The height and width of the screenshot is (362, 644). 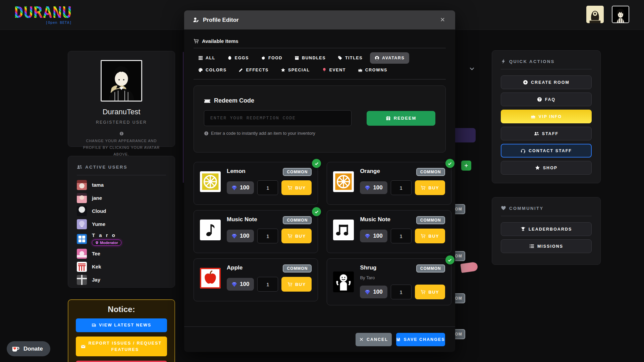 I want to click on quick-action-button: CREATE ROOM, so click(x=546, y=82).